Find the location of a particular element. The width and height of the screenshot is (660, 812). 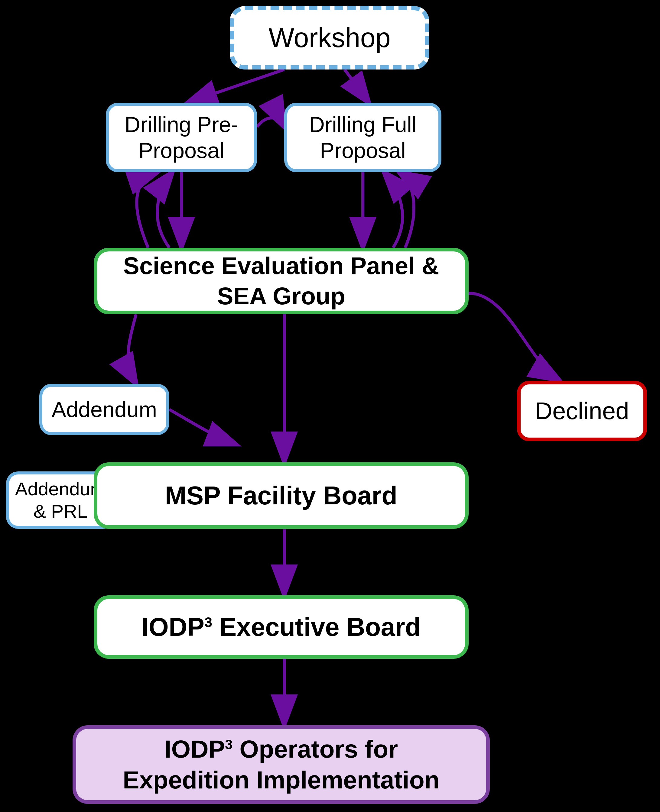

msp-node: MSP Facility Board is located at coordinates (281, 495).